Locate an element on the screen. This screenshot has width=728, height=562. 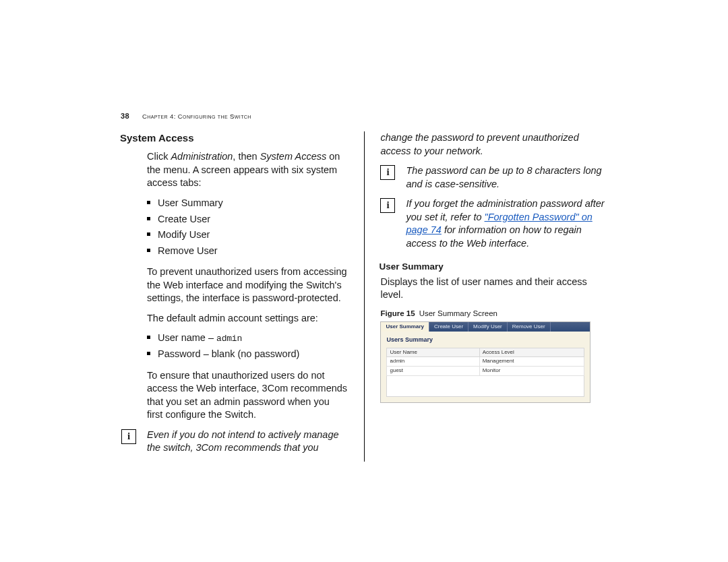
default-username: admin is located at coordinates (229, 338).